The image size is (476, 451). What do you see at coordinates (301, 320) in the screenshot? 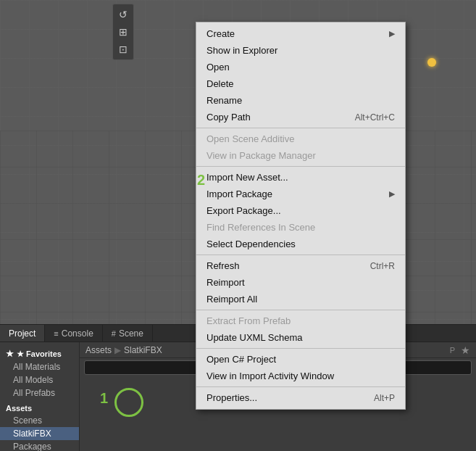
I see `menu-item-extract-from-prefab: Extract From Prefab` at bounding box center [301, 320].